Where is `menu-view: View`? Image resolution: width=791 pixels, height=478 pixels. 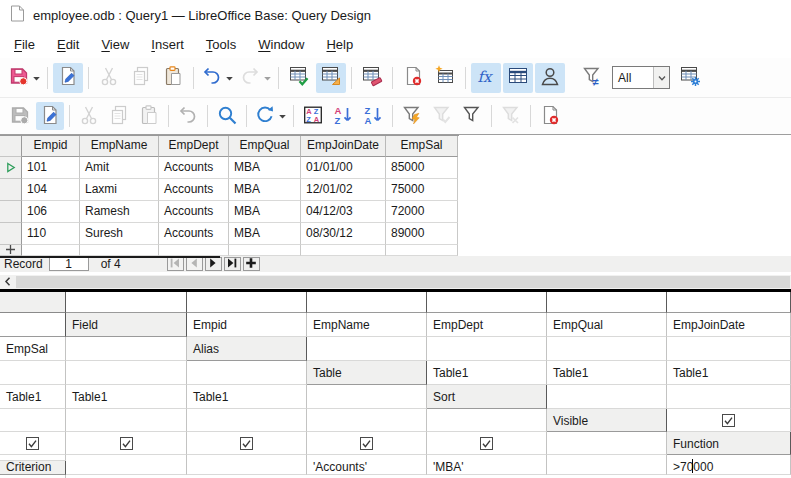 menu-view: View is located at coordinates (115, 44).